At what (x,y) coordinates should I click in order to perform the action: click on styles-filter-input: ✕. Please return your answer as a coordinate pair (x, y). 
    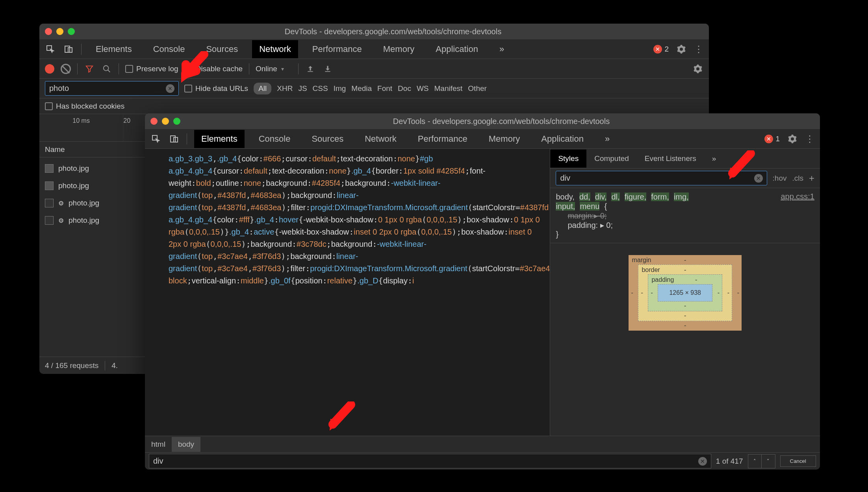
    Looking at the image, I should click on (661, 178).